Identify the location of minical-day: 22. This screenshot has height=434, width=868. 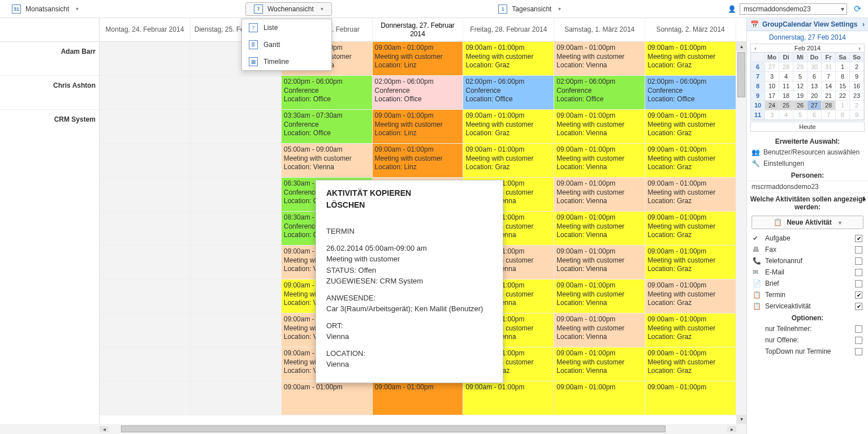
(843, 96).